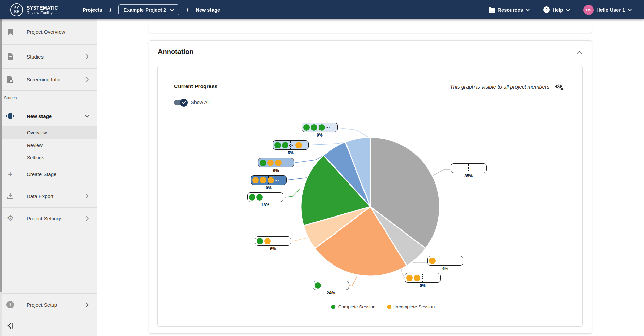  I want to click on legend-item: Incomplete Session, so click(411, 307).